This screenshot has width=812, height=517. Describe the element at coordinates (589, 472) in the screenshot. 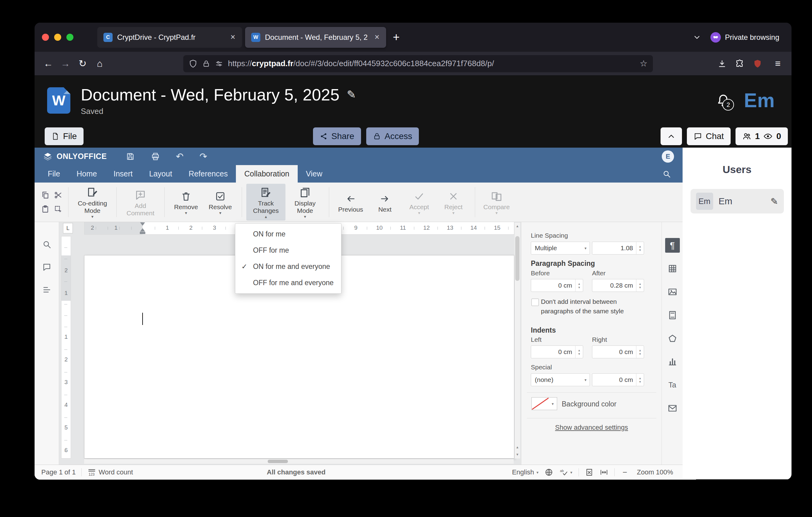

I see `fit-page-icon` at that location.